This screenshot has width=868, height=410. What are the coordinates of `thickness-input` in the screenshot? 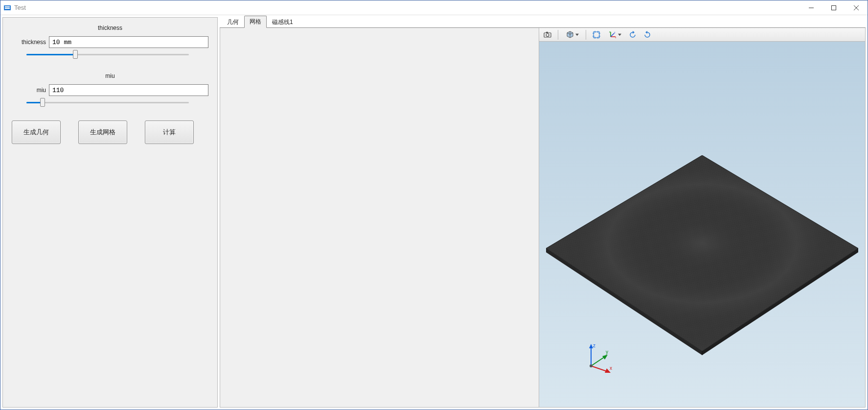 It's located at (129, 42).